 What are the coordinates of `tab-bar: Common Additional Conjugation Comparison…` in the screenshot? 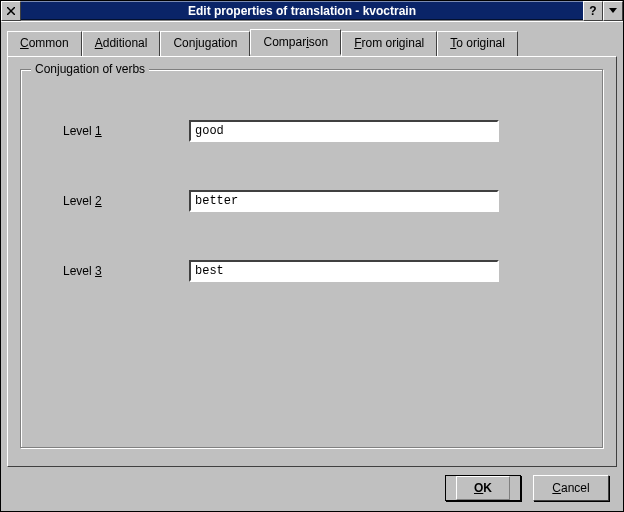 It's located at (312, 43).